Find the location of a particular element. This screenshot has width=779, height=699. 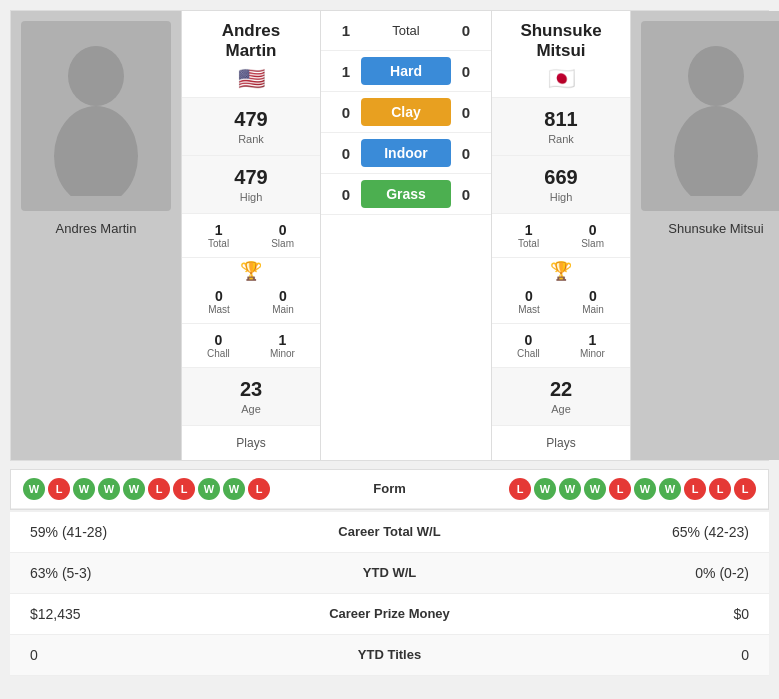

form-badge-right-3: W is located at coordinates (595, 489).